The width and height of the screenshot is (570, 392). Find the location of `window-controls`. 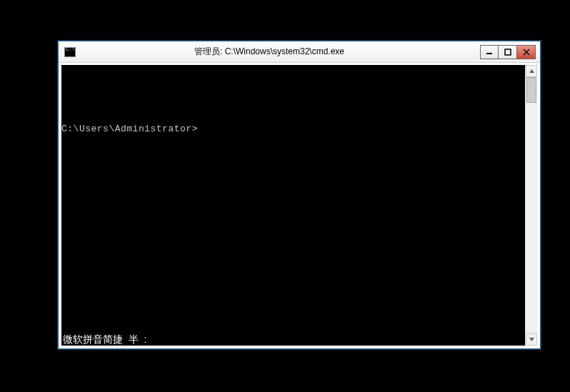

window-controls is located at coordinates (508, 52).